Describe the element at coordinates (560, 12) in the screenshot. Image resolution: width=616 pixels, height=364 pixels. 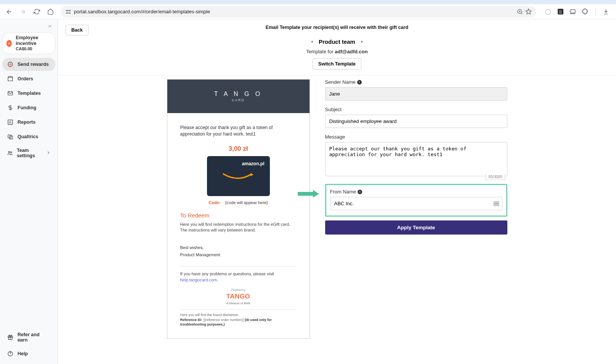
I see `extension-icon-2: ●●●●●●` at that location.